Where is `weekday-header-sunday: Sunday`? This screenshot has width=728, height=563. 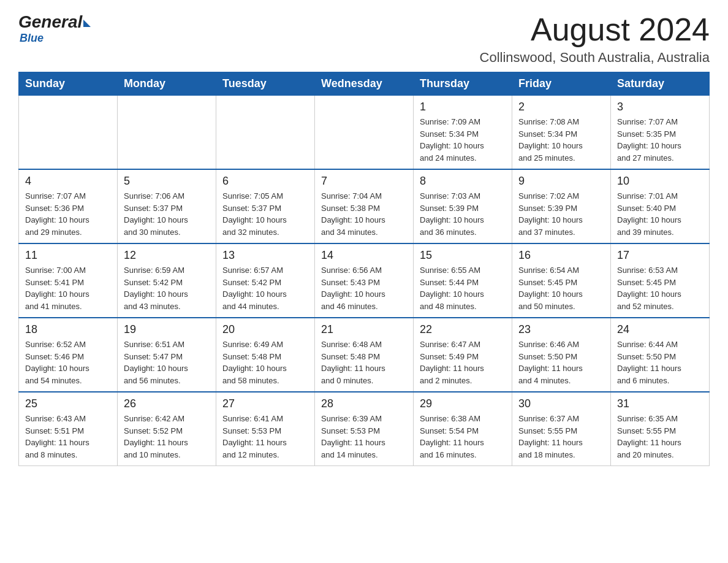
weekday-header-sunday: Sunday is located at coordinates (69, 84).